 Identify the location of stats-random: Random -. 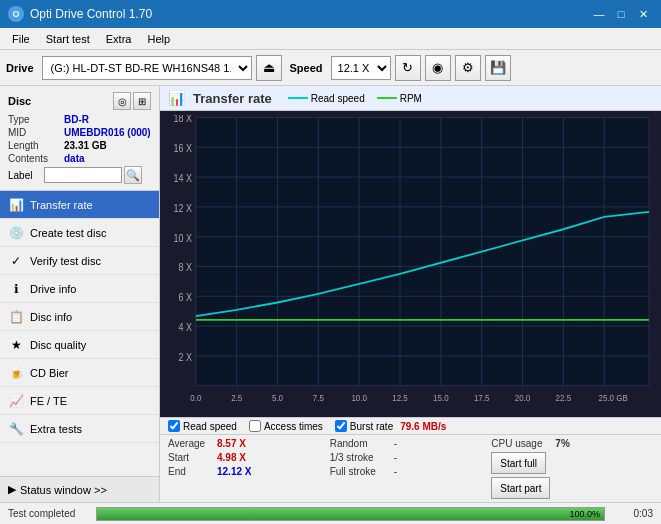
(411, 444).